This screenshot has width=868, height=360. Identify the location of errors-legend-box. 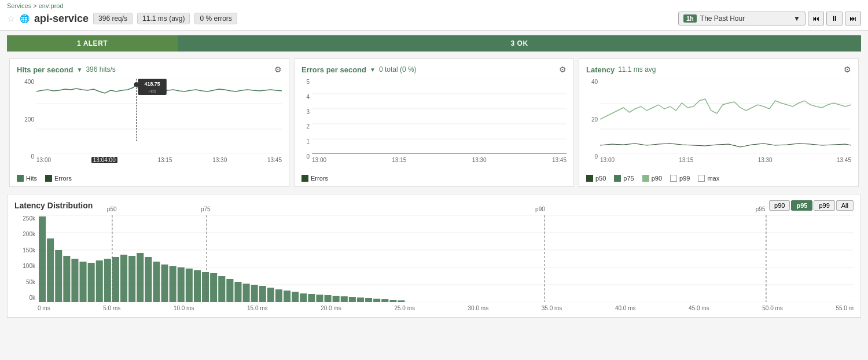
(305, 178).